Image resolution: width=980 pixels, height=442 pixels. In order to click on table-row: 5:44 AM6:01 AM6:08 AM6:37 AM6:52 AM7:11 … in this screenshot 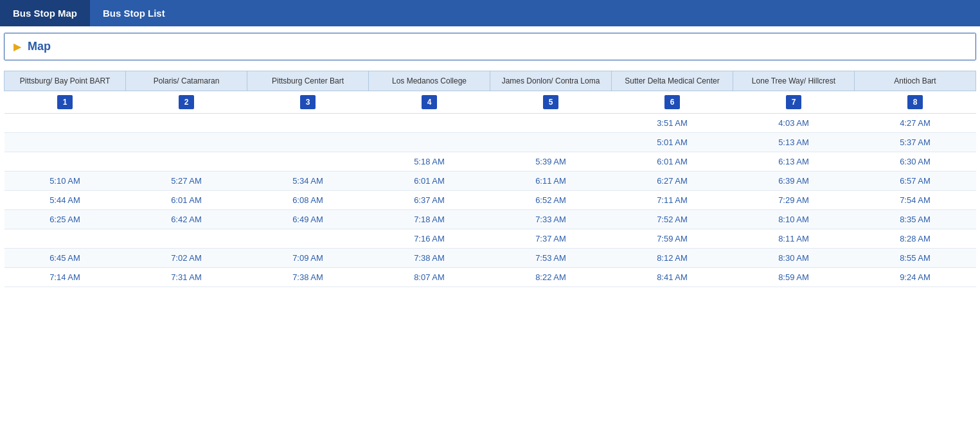, I will do `click(490, 200)`.